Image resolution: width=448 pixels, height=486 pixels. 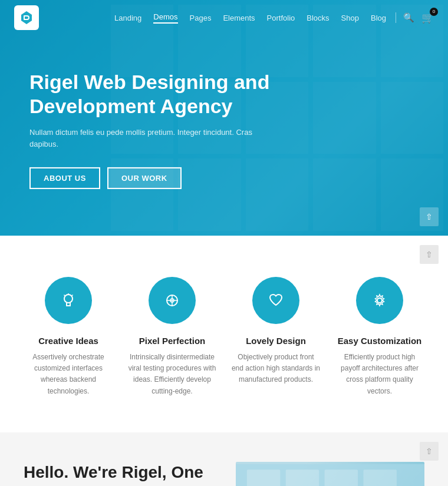 I want to click on about-title: Hello. We're Rigel, One of the Best Web …, so click(x=118, y=474).